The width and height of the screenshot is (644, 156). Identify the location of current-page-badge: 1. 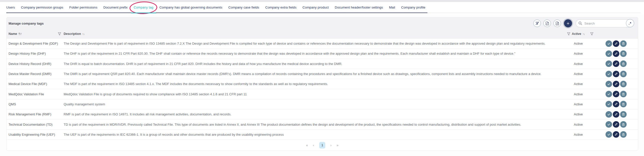
(322, 145).